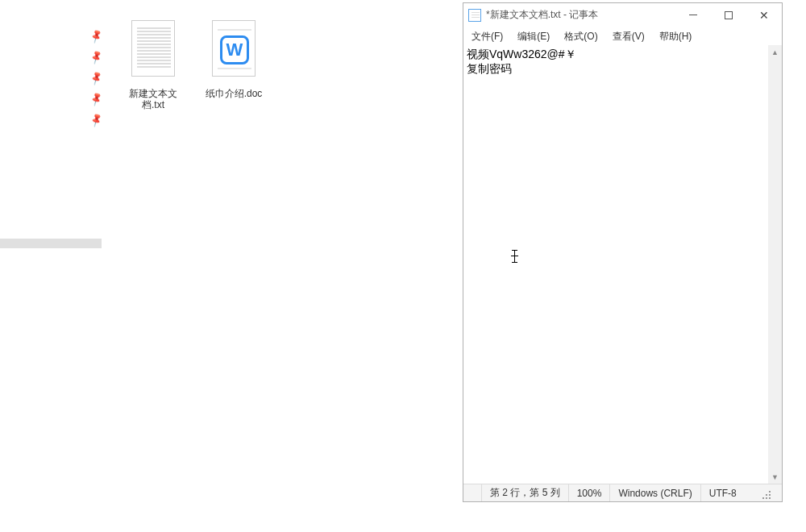 The height and width of the screenshot is (532, 806). What do you see at coordinates (622, 493) in the screenshot?
I see `statusbar: 第 2 行，第 5 列 100% Windows (CRLF) UTF-8` at bounding box center [622, 493].